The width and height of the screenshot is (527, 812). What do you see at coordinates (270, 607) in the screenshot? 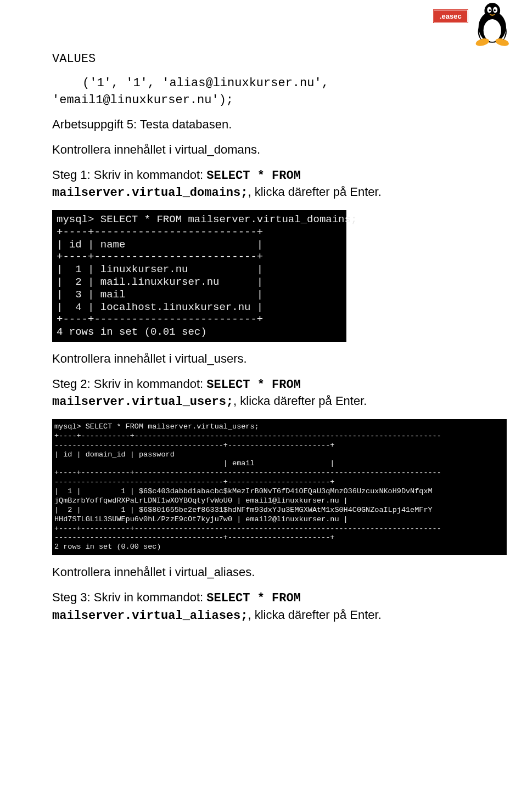
I see `step-3: Steg 3: Skriv in kommandot: SELECT * FRO…` at bounding box center [270, 607].